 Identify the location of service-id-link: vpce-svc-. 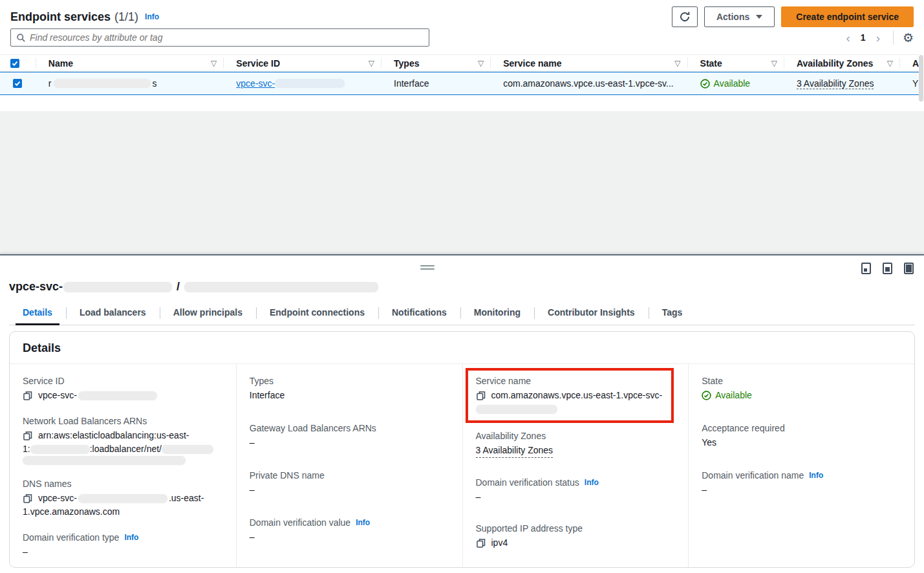
(290, 83).